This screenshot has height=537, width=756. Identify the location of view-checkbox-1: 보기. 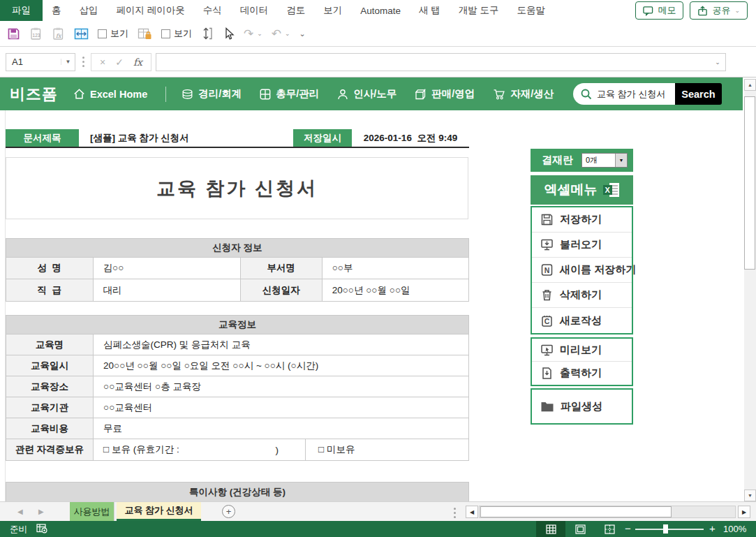
(113, 34).